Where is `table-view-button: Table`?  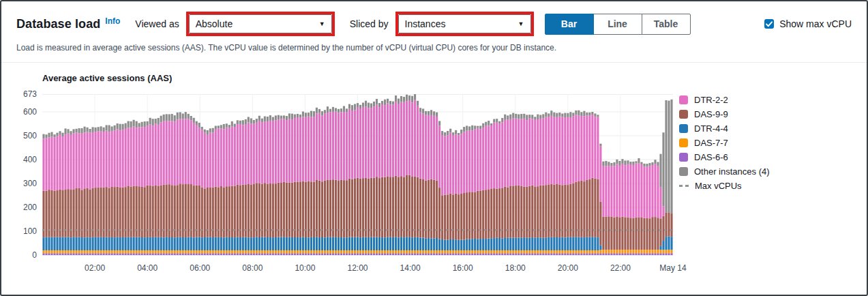 table-view-button: Table is located at coordinates (666, 25).